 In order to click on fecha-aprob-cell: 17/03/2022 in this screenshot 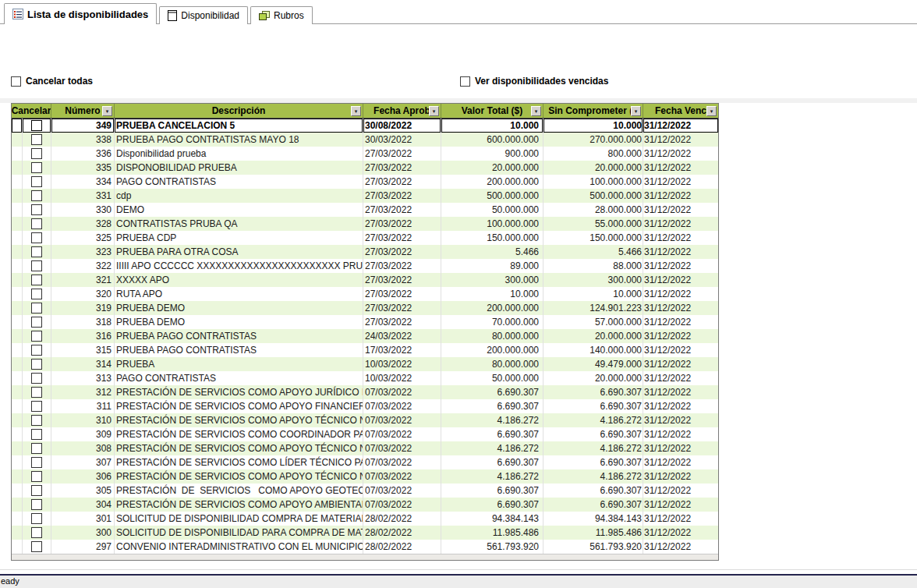, I will do `click(402, 350)`.